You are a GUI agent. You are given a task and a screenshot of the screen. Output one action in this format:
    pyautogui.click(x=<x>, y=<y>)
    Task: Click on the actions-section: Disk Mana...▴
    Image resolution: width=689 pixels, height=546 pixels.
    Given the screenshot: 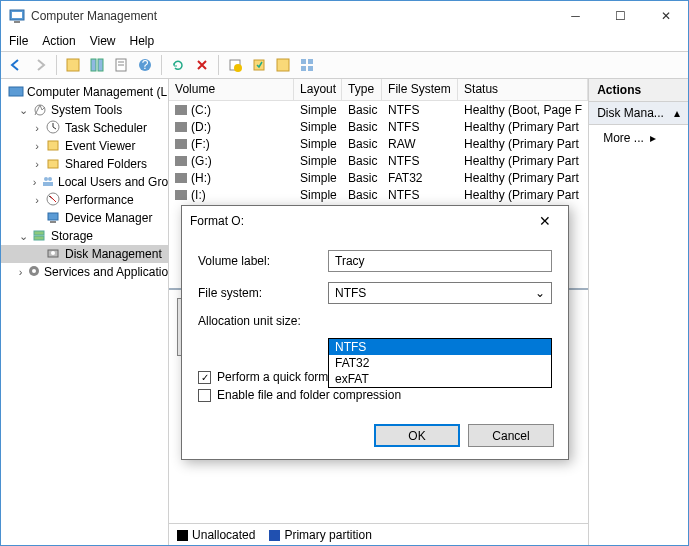 What is the action you would take?
    pyautogui.click(x=638, y=114)
    